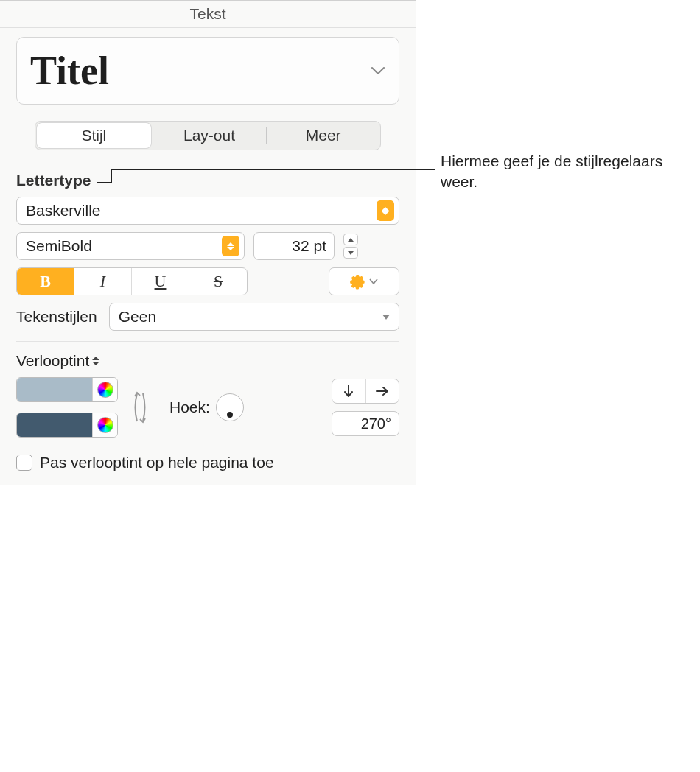 The width and height of the screenshot is (700, 772). Describe the element at coordinates (218, 281) in the screenshot. I see `strikethrough-button: S` at that location.